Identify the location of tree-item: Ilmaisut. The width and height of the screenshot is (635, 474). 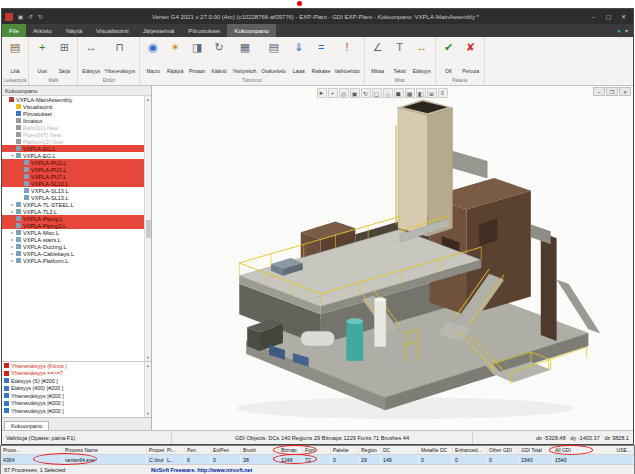
(73, 120).